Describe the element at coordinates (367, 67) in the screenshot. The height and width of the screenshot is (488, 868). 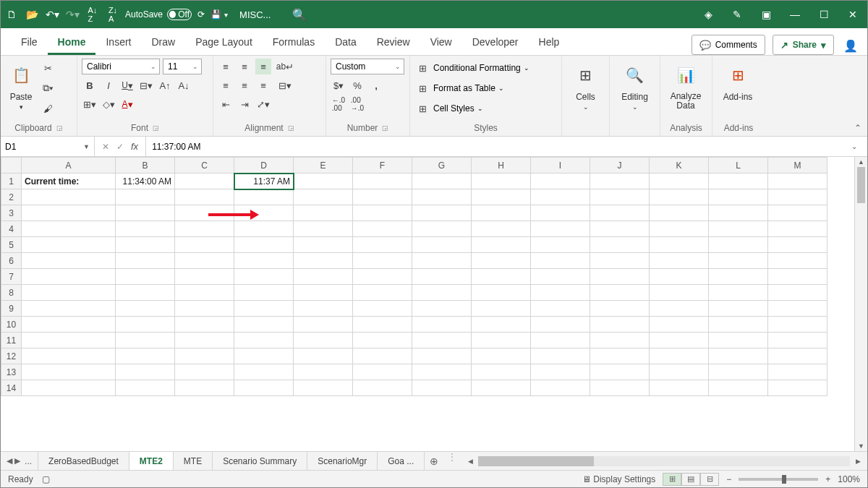
I see `number-format-select: Custom⌄` at that location.